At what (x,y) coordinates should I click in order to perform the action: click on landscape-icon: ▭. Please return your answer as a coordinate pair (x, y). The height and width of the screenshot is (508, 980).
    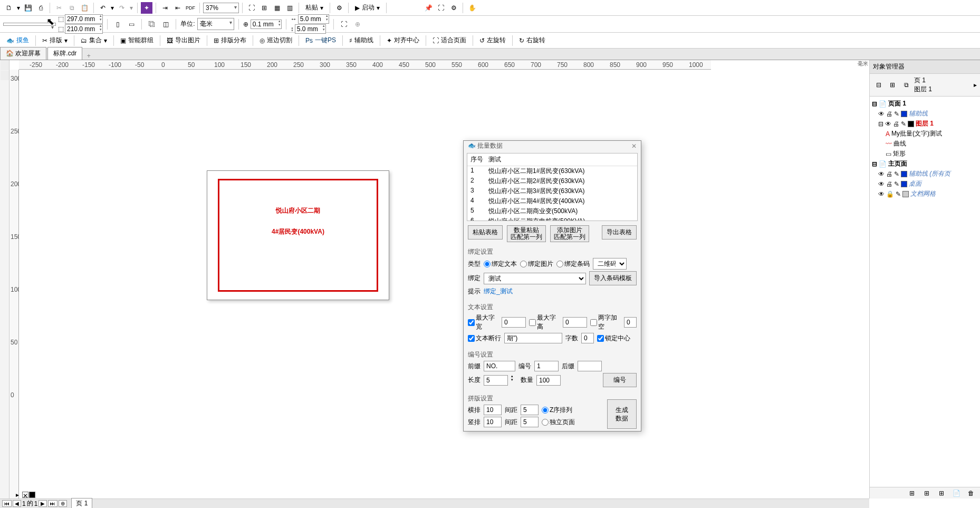
    Looking at the image, I should click on (131, 24).